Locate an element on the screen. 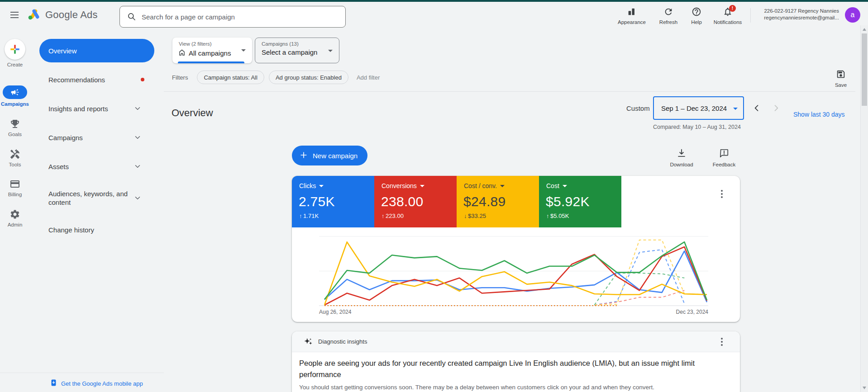 This screenshot has height=392, width=868. view-selector-value: All campaigns is located at coordinates (210, 53).